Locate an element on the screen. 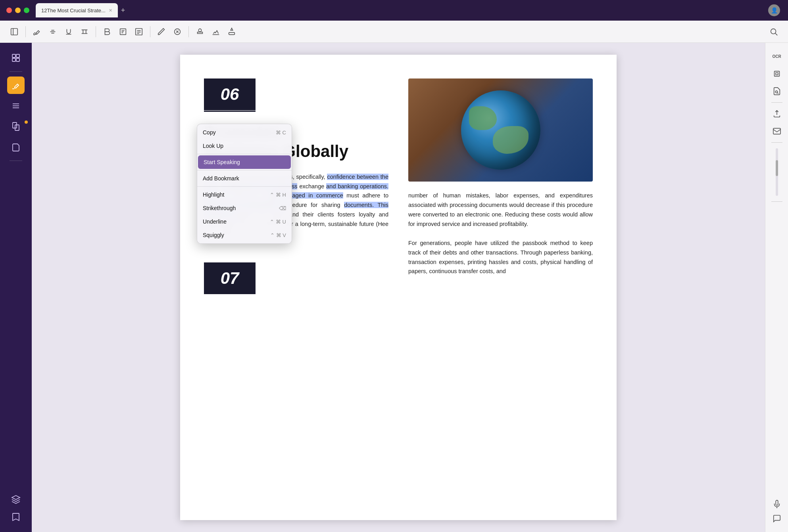  sidebar-page-icon is located at coordinates (16, 126).